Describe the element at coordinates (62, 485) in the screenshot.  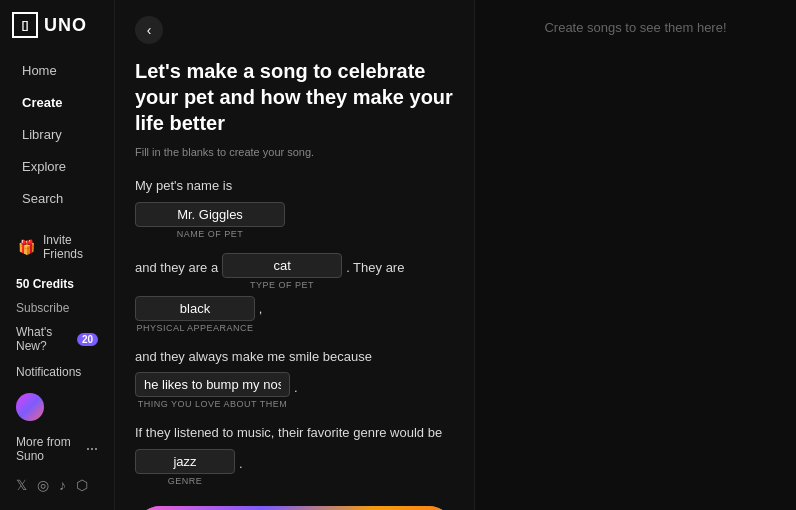
I see `tiktok-icon: ♪` at that location.